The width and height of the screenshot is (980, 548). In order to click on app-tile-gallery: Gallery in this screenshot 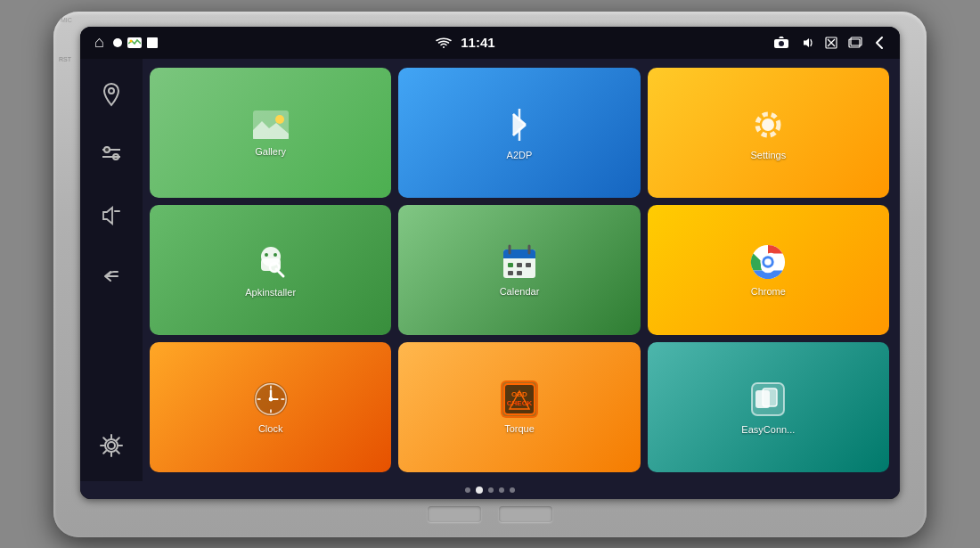, I will do `click(271, 133)`.